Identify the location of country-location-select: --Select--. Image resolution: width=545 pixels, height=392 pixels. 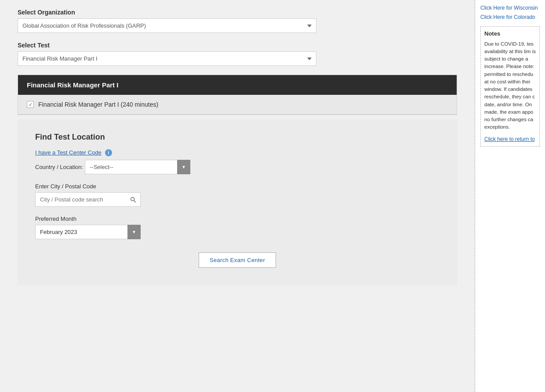
(138, 167).